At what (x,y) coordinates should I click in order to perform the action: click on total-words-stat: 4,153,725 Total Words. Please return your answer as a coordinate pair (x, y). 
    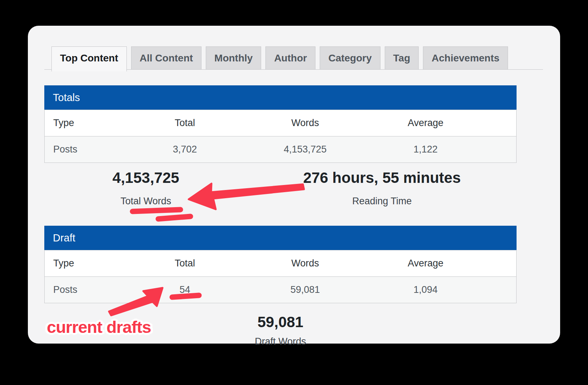
    Looking at the image, I should click on (146, 188).